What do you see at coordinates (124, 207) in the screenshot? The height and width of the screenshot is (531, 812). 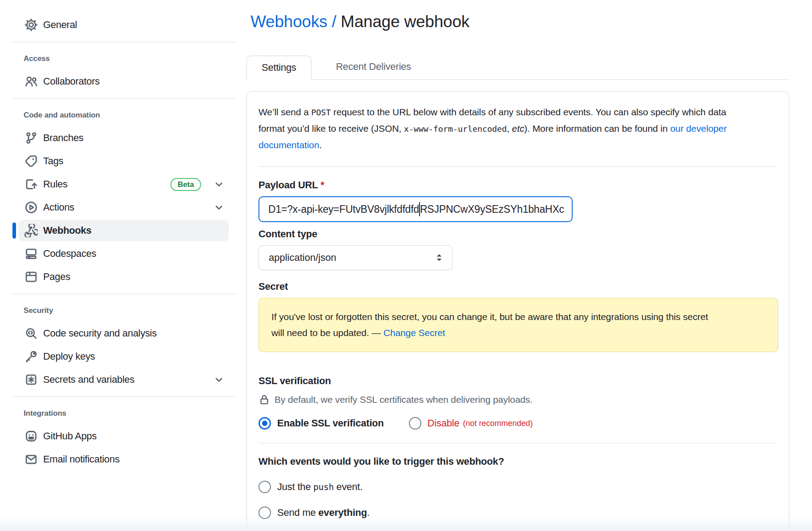 I see `sidebar-section-list: BranchesTagsRulesBetaActionsWebhooksCode…` at bounding box center [124, 207].